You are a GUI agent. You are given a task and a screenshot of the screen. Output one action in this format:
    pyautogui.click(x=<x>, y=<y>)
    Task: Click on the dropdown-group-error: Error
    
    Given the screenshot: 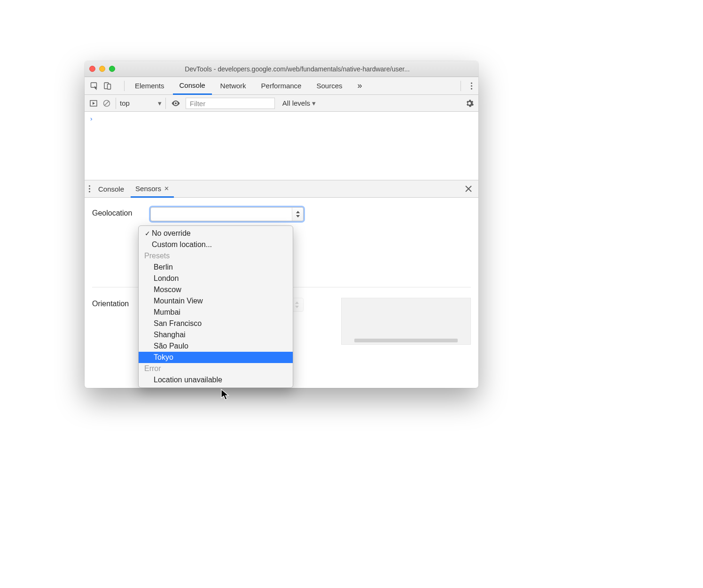 What is the action you would take?
    pyautogui.click(x=216, y=369)
    